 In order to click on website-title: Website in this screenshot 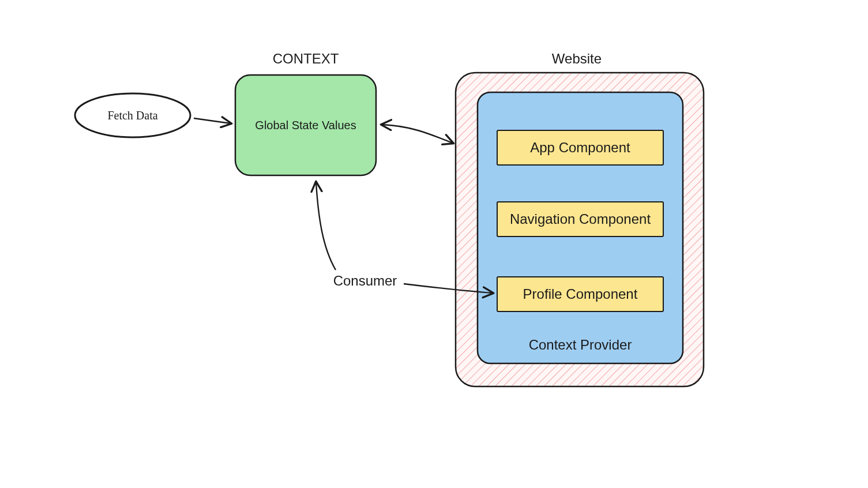, I will do `click(577, 59)`.